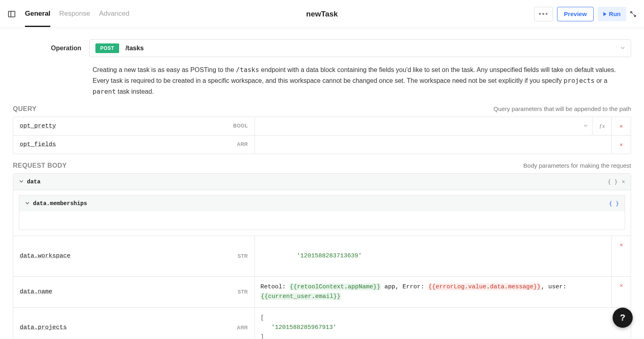  I want to click on body-row-workspace: data.workspace STR '1201588283713639' ×, so click(322, 257).